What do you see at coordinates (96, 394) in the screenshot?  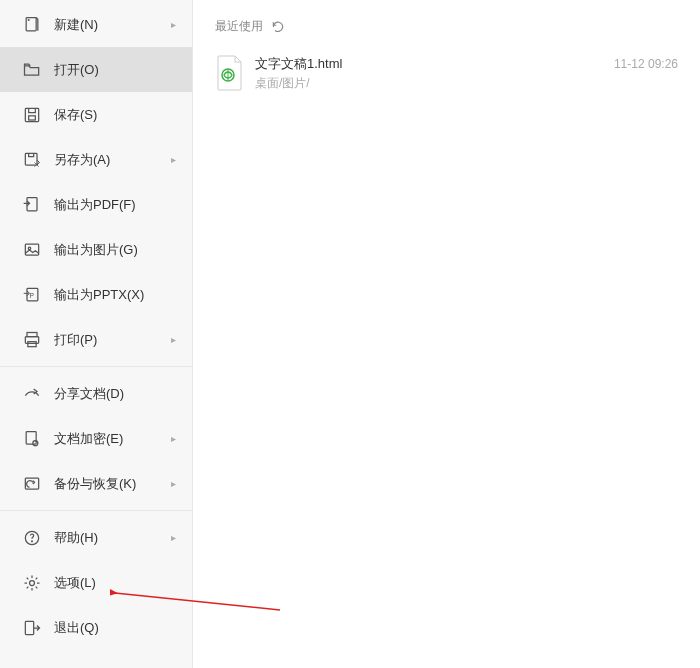 I see `menu-share: 分享文档(D)` at bounding box center [96, 394].